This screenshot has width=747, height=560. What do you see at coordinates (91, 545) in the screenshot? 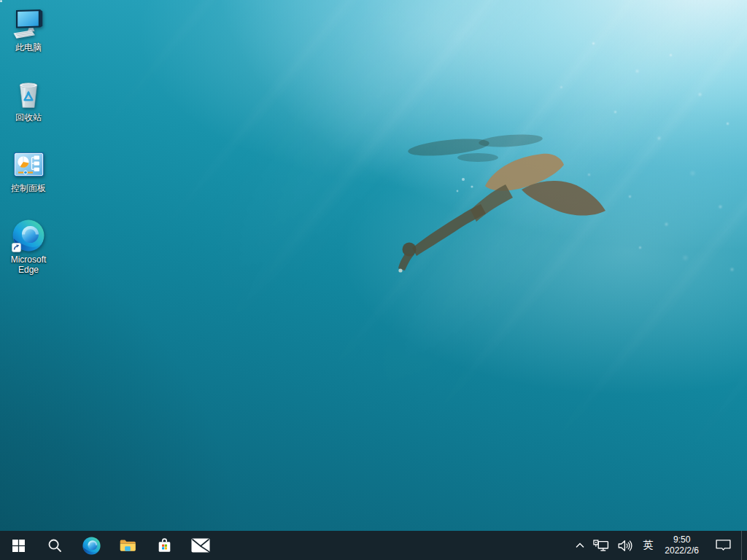
I see `edge-taskbar-button` at bounding box center [91, 545].